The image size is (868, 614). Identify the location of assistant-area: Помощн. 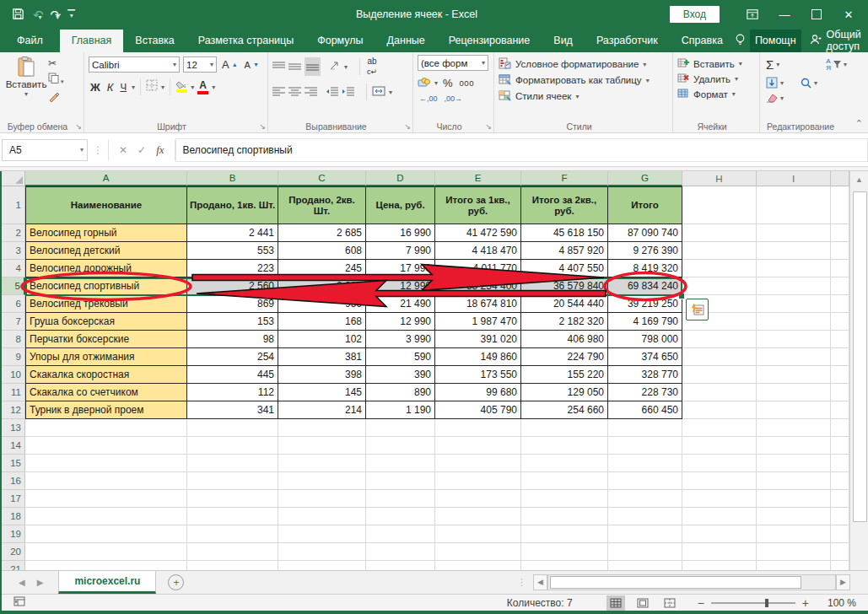
(768, 40).